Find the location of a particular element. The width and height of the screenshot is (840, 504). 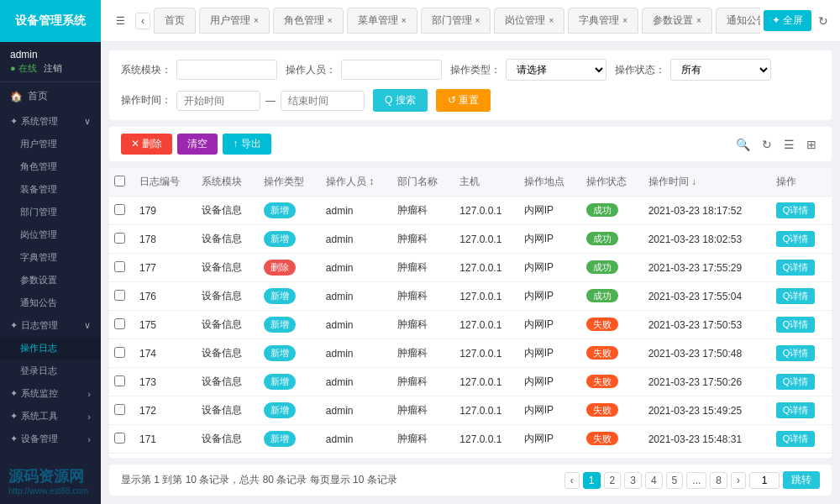

sys-module-input is located at coordinates (227, 70).